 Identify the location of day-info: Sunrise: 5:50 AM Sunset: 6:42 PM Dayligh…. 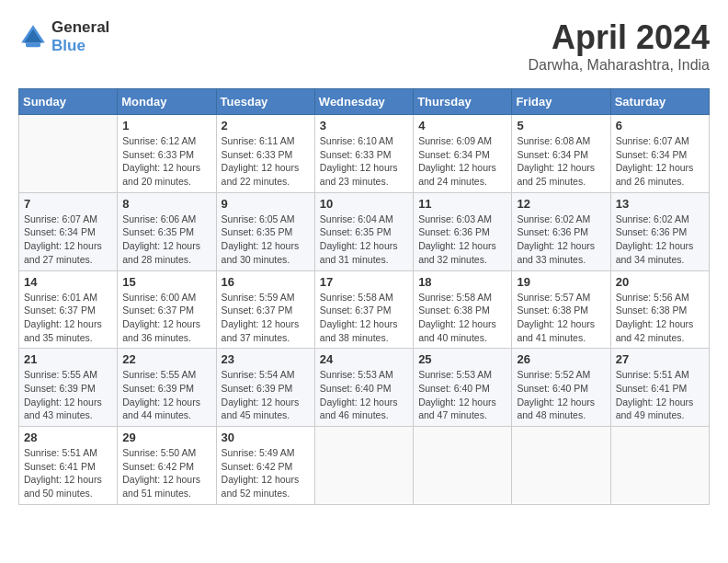
(166, 473).